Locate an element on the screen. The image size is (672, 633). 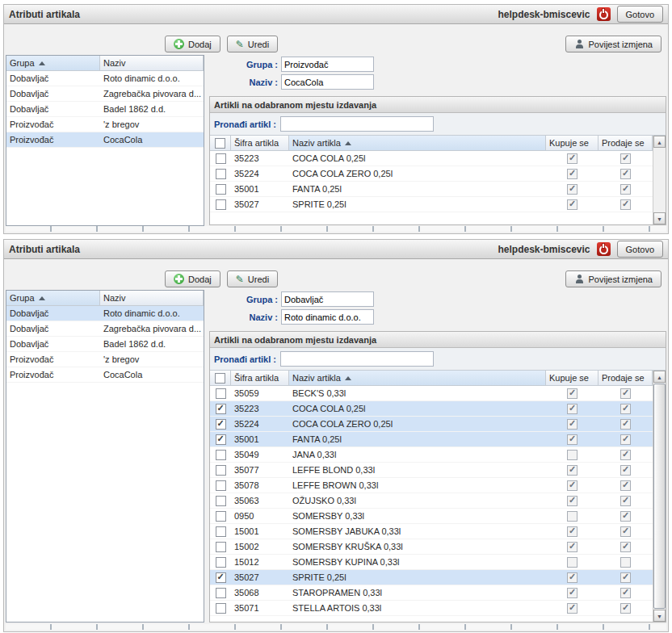
article-row: 15001 SOMERSBY JABUKA 0,33l is located at coordinates (431, 531).